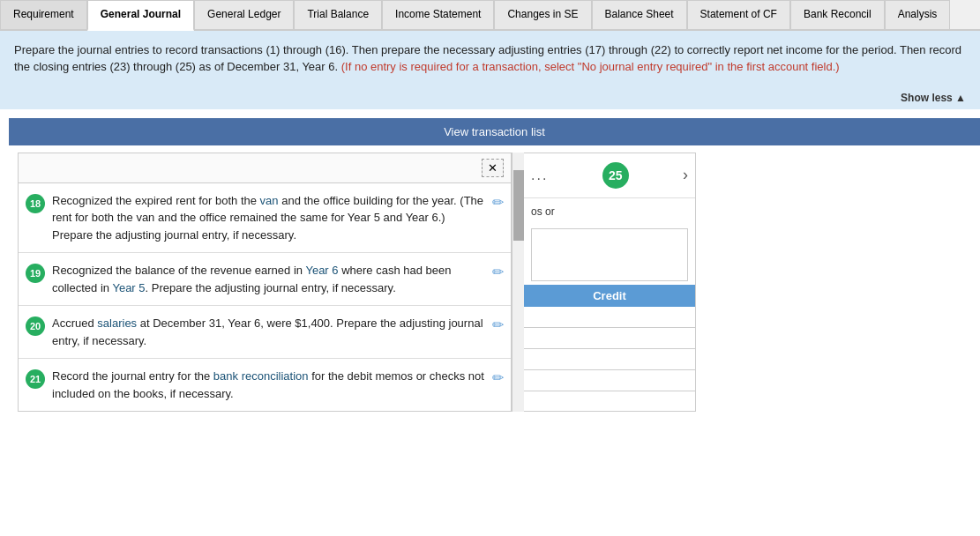  What do you see at coordinates (497, 377) in the screenshot?
I see `edit-icon-21: ✏` at bounding box center [497, 377].